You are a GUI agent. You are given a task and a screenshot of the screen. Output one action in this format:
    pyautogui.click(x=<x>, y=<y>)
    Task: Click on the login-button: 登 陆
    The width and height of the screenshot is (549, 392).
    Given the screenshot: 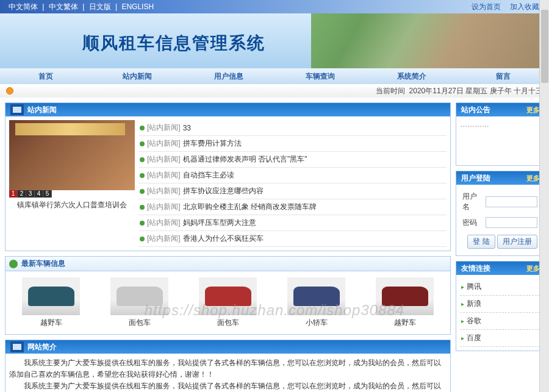 What is the action you would take?
    pyautogui.click(x=481, y=241)
    